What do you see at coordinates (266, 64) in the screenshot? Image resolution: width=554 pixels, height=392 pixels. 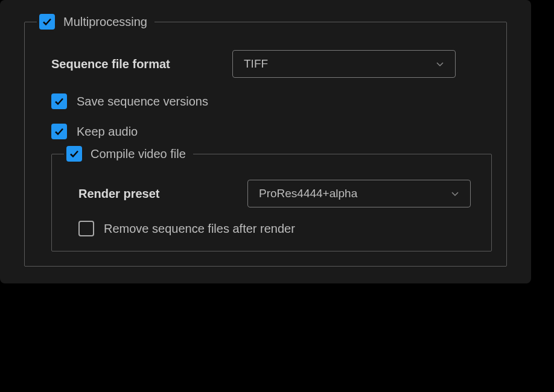 I see `sequence-format-row: Sequence file format TIFF` at bounding box center [266, 64].